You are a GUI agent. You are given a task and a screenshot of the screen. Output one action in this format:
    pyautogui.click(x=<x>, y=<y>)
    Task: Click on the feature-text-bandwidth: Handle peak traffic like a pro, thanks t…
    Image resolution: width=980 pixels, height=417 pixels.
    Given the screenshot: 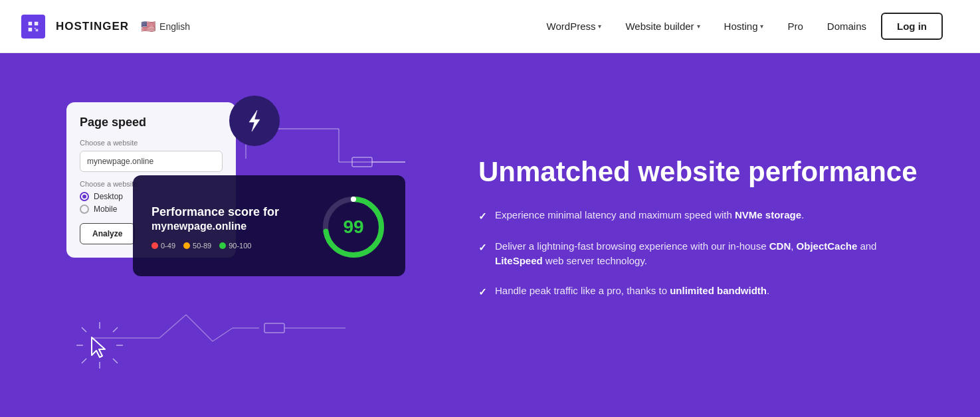 What is the action you would take?
    pyautogui.click(x=633, y=292)
    